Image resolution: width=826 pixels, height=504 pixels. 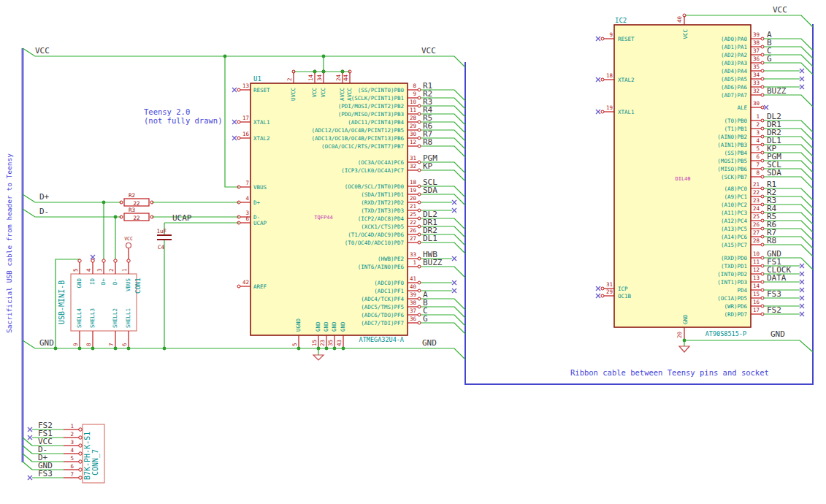 I want to click on ic2-pb-pins: (T0)PB0 1 DL2 (T1)PB1 2 DR1 (AIN0)PB2, so click(x=765, y=150).